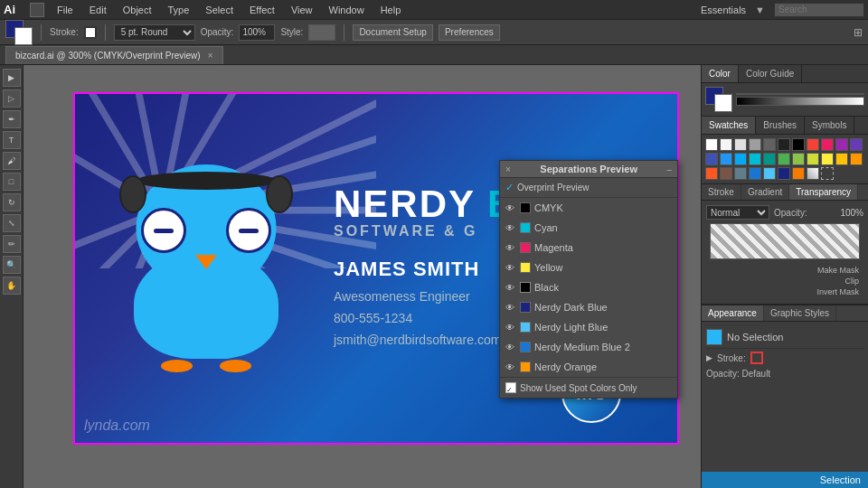 Image resolution: width=868 pixels, height=488 pixels. What do you see at coordinates (510, 188) in the screenshot?
I see `overprint-check-icon: ✓` at bounding box center [510, 188].